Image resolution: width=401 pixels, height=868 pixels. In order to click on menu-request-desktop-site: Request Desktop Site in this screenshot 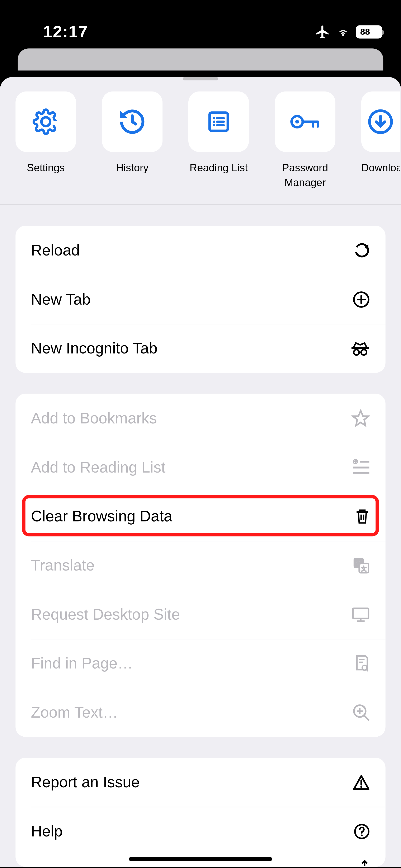, I will do `click(201, 615)`.